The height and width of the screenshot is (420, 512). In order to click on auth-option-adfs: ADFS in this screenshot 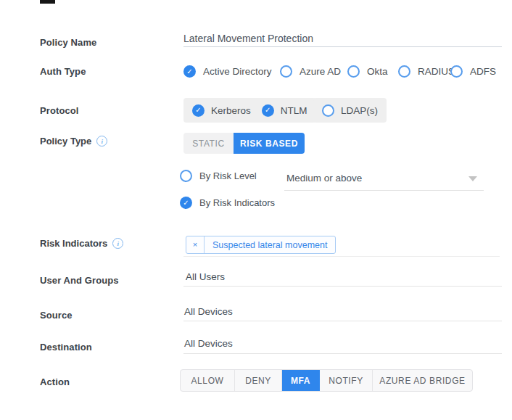, I will do `click(473, 71)`.